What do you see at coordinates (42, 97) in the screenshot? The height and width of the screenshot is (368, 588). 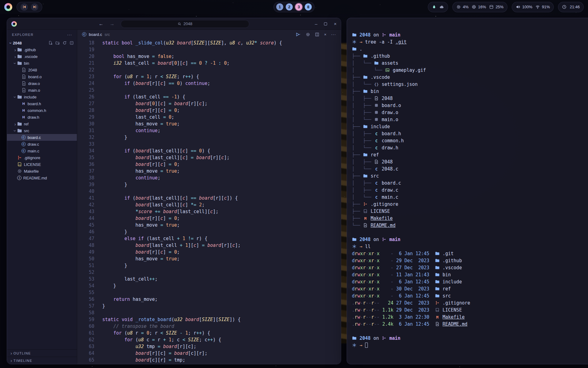 I see `explorer-item-include: ›include` at bounding box center [42, 97].